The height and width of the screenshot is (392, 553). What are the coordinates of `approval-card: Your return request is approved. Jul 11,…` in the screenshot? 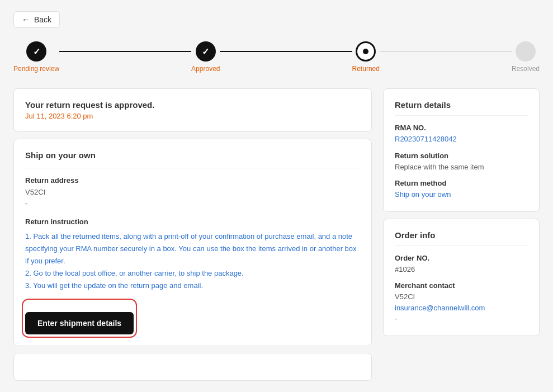 It's located at (192, 110).